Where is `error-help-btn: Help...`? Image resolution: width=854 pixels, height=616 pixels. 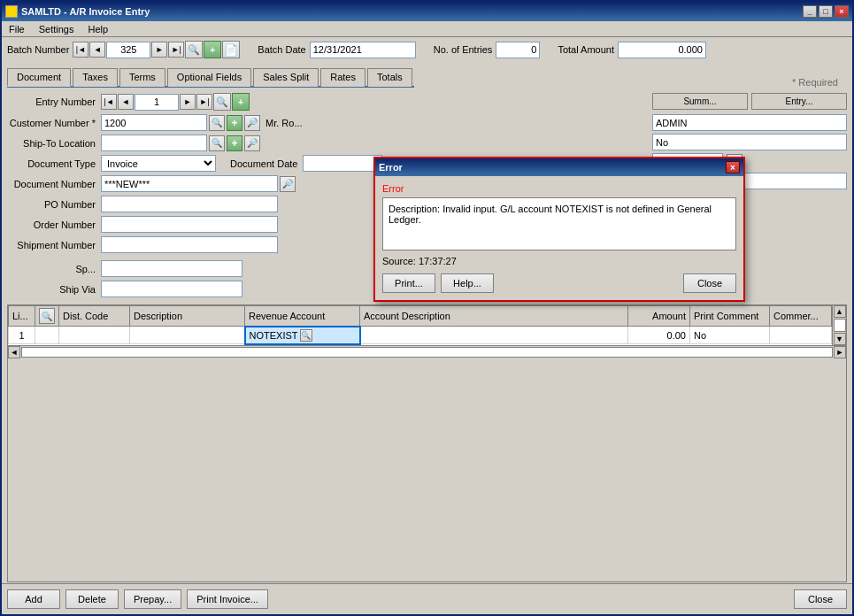 error-help-btn: Help... is located at coordinates (467, 283).